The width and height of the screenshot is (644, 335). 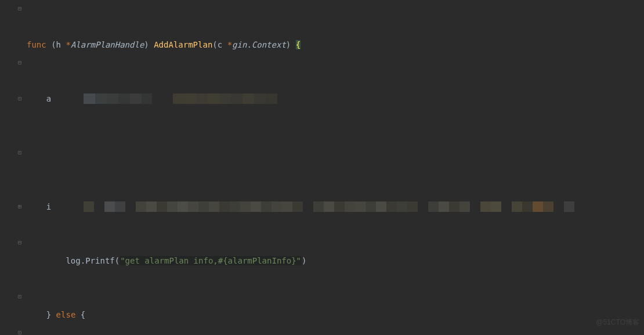 What do you see at coordinates (183, 45) in the screenshot?
I see `function-name: AddAlarmPlan` at bounding box center [183, 45].